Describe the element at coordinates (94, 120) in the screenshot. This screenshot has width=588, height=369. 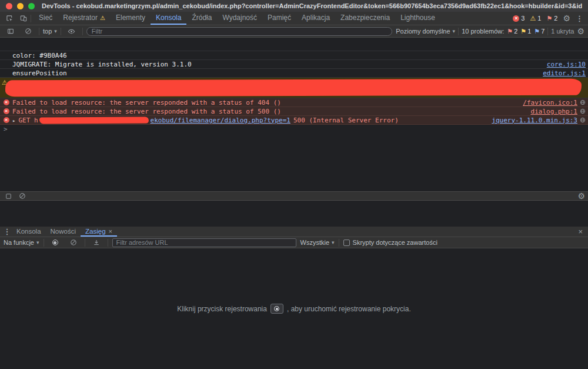
I see `redaction-scribble` at that location.